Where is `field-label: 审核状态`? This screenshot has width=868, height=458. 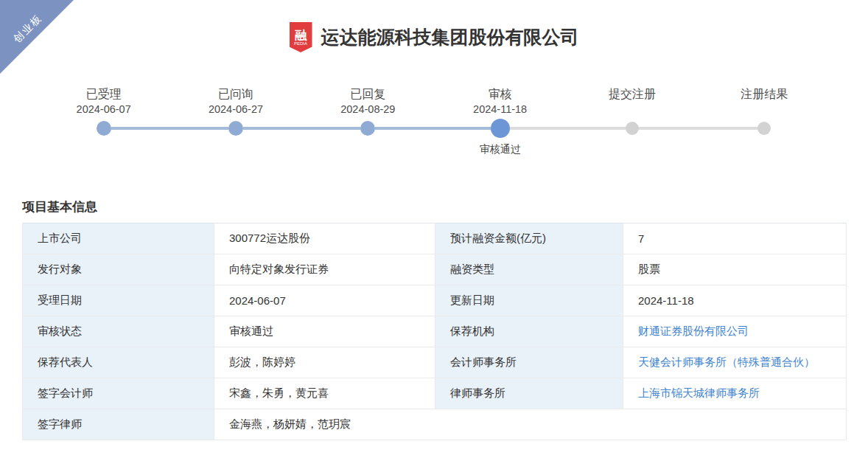
field-label: 审核状态 is located at coordinates (119, 332).